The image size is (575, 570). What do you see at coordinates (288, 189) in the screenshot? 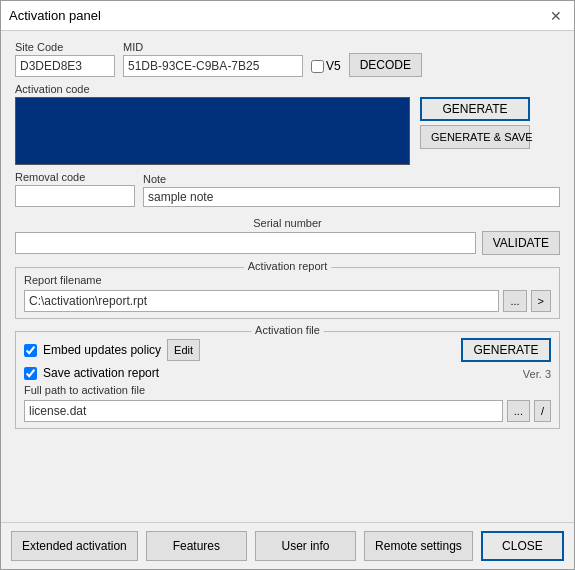
I see `removal-note-row: Removal code Note` at bounding box center [288, 189].